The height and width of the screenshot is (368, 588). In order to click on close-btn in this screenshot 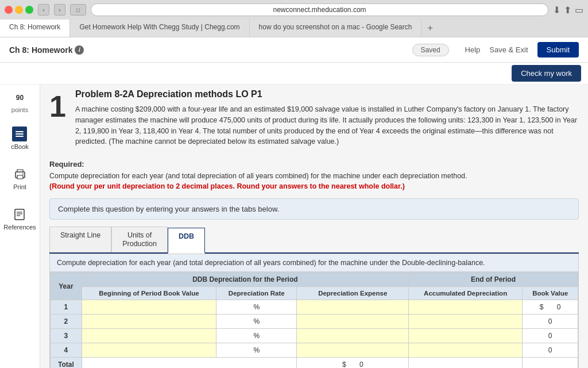, I will do `click(9, 10)`.